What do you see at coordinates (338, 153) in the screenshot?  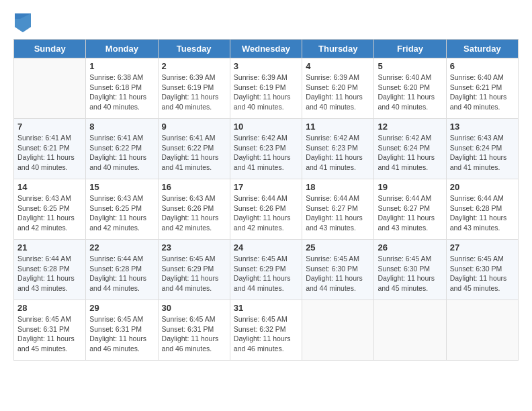 I see `day-info: Sunrise: 6:42 AM Sunset: 6:23 PM Dayligh…` at bounding box center [338, 153].